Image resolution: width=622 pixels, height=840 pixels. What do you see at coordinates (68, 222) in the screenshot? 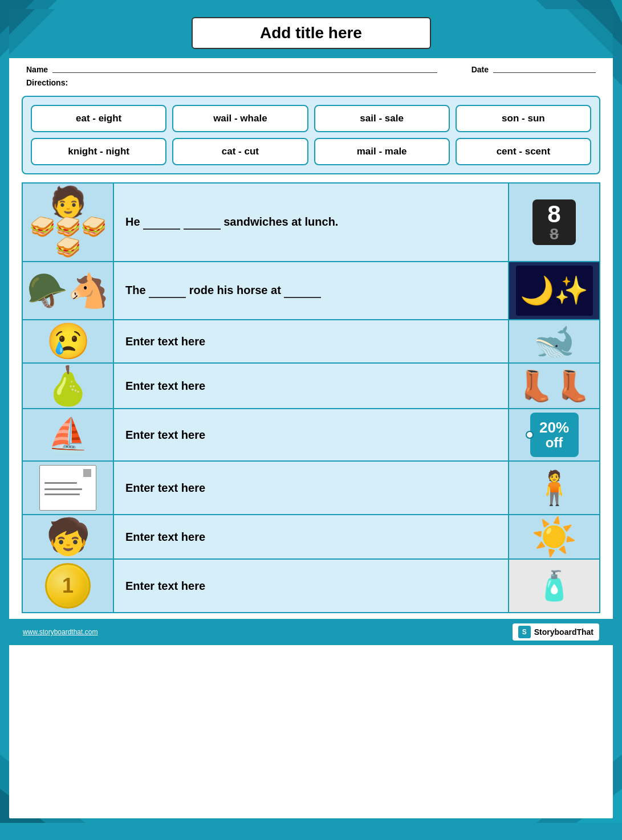
I see `left-image-cell: 🧑 🥪🥪🥪🥪` at bounding box center [68, 222].